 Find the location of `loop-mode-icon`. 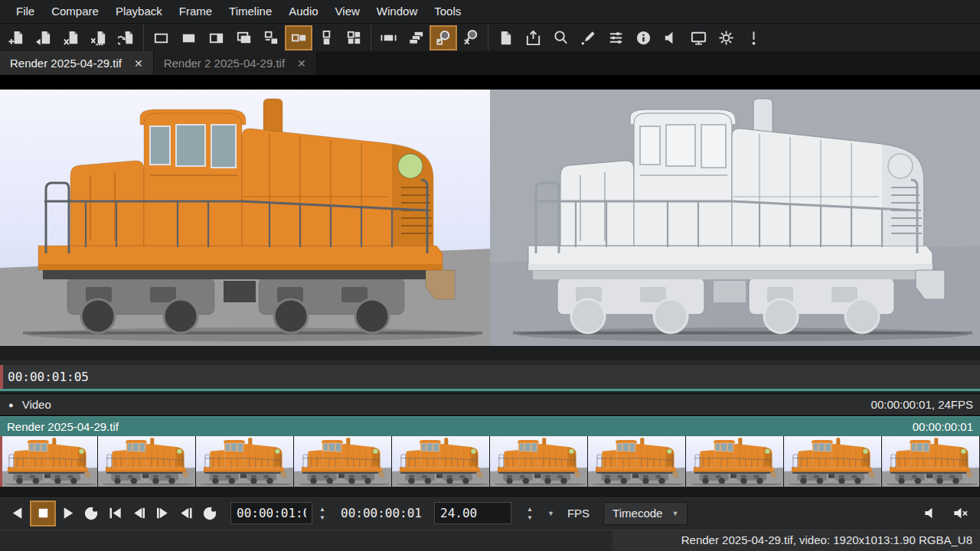

loop-mode-icon is located at coordinates (92, 513).